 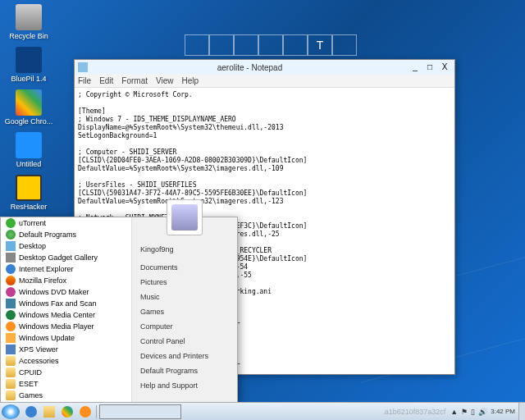 What do you see at coordinates (30, 372) in the screenshot?
I see `program-label: CPUID` at bounding box center [30, 372].